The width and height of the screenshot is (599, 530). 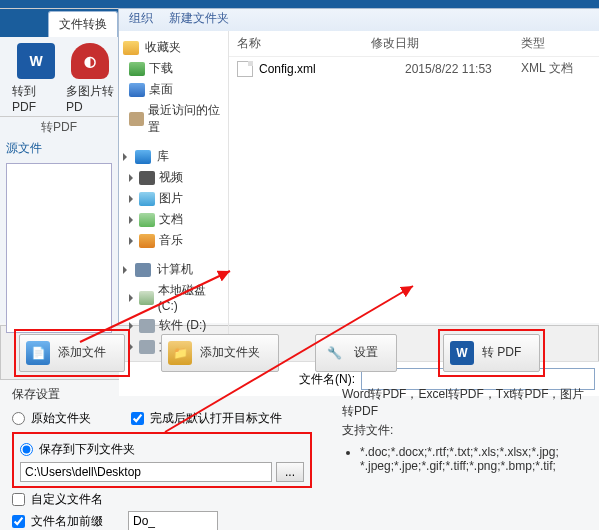 I want to click on ribbon-img-to-pdf: ◐ 多图片转PD, so click(x=90, y=78).